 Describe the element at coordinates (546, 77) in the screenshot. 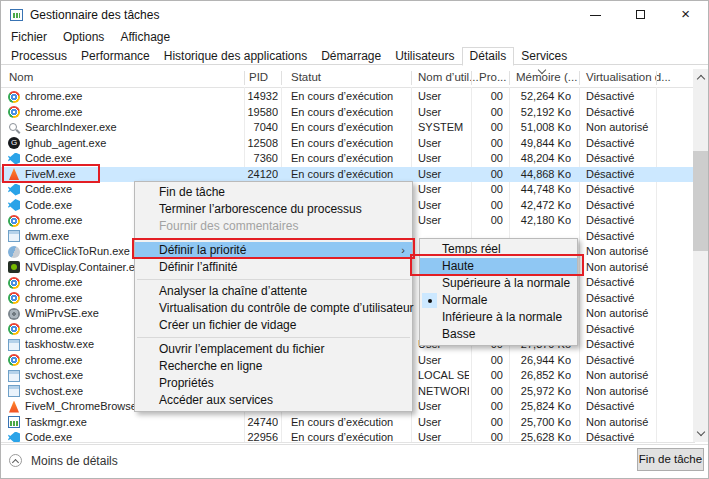

I see `column-header-memoire: Mémoire (...` at that location.